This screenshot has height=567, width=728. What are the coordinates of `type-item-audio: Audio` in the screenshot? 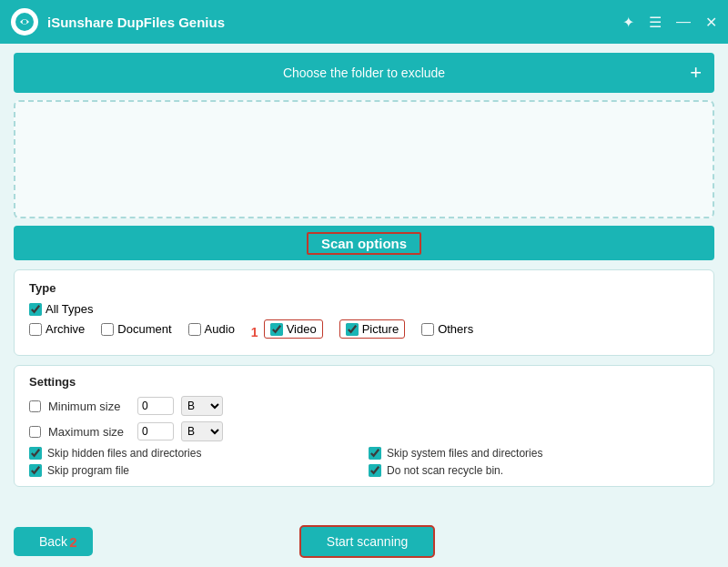 It's located at (211, 329).